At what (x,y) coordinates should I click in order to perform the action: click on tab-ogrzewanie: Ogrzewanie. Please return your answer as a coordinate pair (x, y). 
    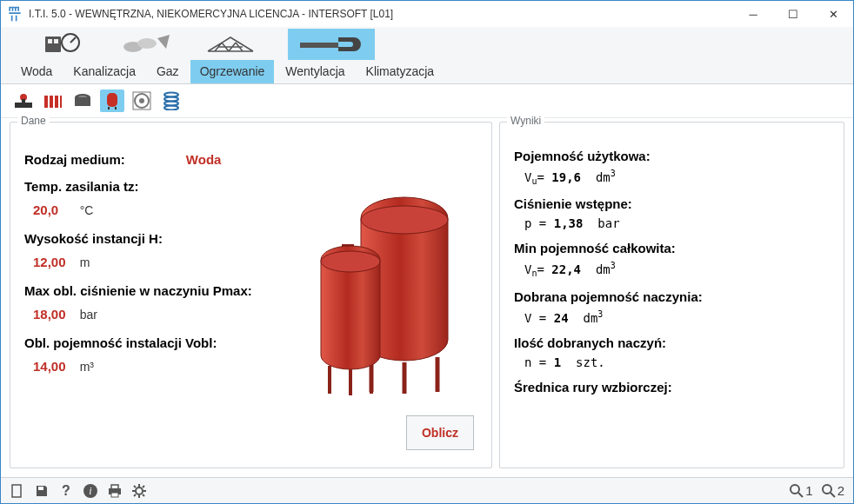
    Looking at the image, I should click on (233, 71).